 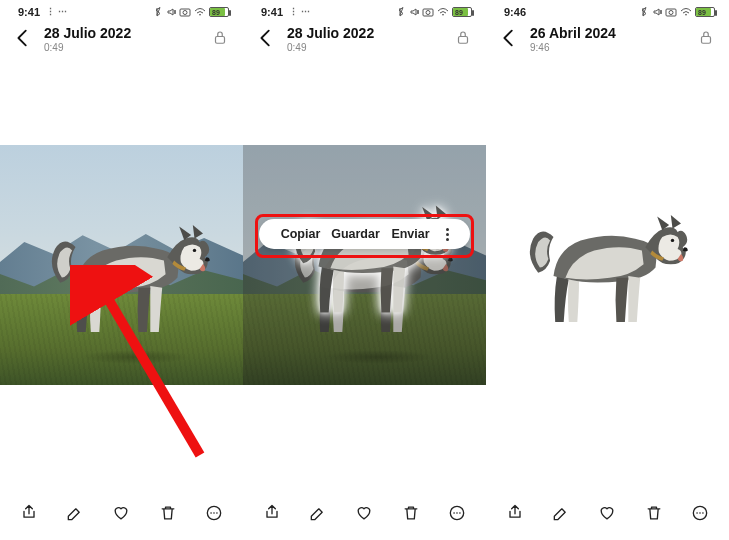 I want to click on menu-copy: Copiar, so click(x=300, y=234).